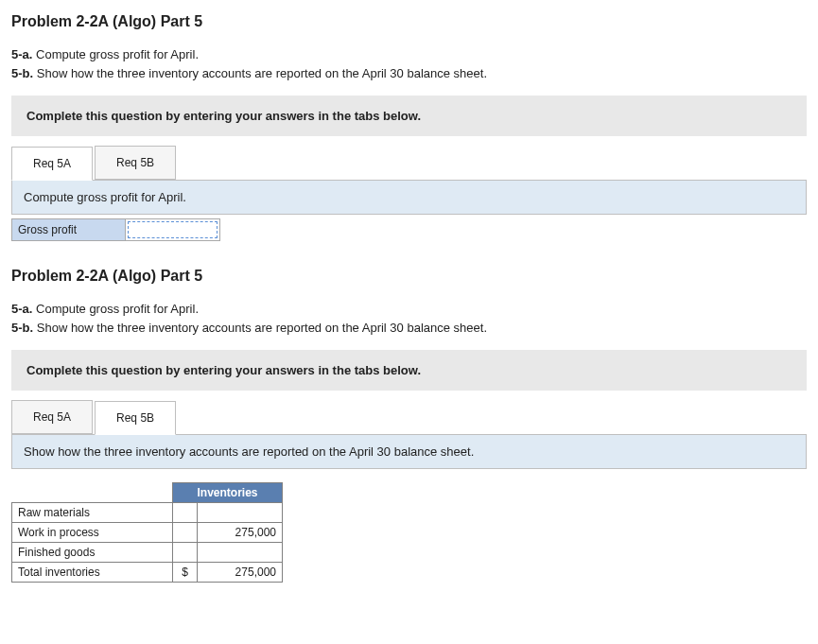 This screenshot has height=644, width=818. Describe the element at coordinates (409, 309) in the screenshot. I see `prompt-5a-2: 5-a. Compute gross profit for April.` at that location.